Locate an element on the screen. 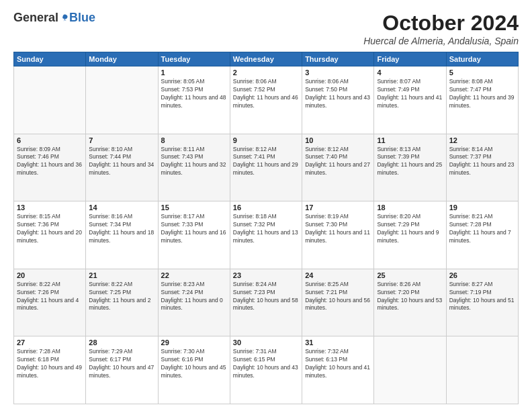  day-number: 12 is located at coordinates (482, 140).